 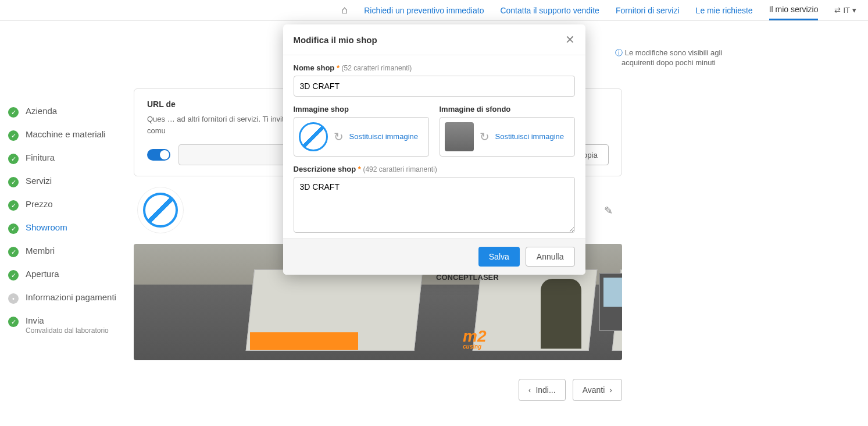 I want to click on modal-title: Modifica il mio shop, so click(x=335, y=40).